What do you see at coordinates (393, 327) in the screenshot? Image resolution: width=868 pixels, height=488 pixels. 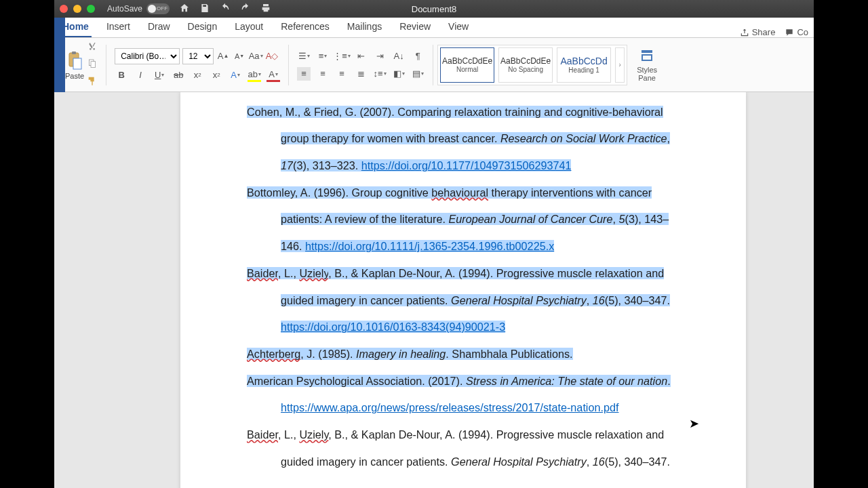 I see `link-doi-3: https://doi.org/10.1016/0163-8343(94)900…` at bounding box center [393, 327].